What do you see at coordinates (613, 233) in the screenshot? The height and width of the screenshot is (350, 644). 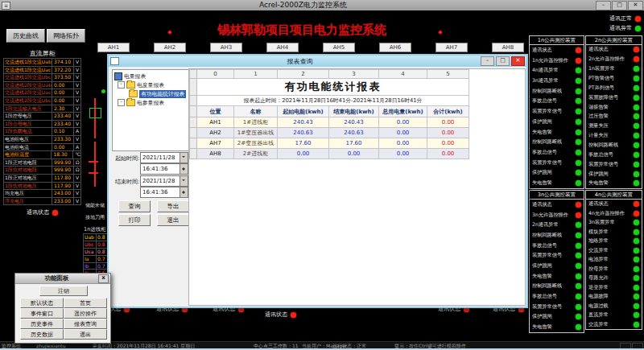 I see `alarm-item: 模块异常` at bounding box center [613, 233].